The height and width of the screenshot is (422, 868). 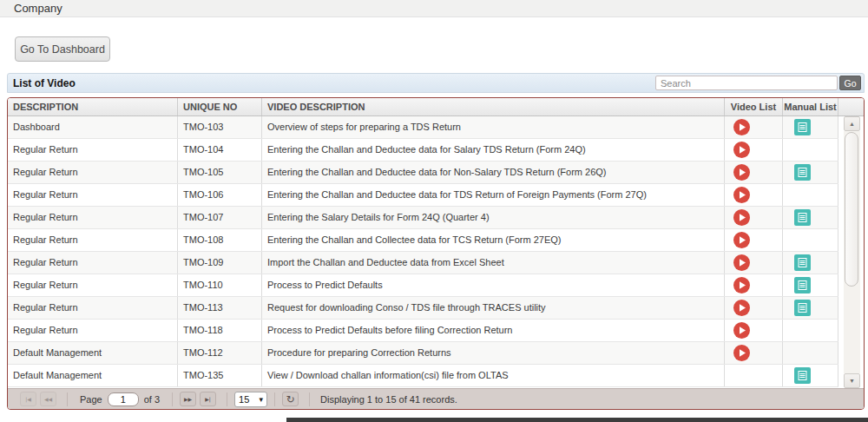 I want to click on column-header-manual-list: Manual List, so click(x=811, y=107).